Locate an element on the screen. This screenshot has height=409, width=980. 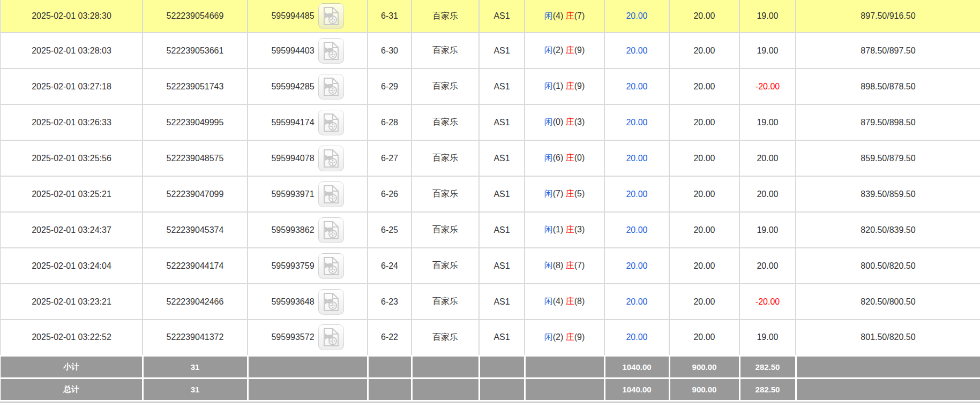
bet-time: 2025-02-01 03:28:30 is located at coordinates (72, 16).